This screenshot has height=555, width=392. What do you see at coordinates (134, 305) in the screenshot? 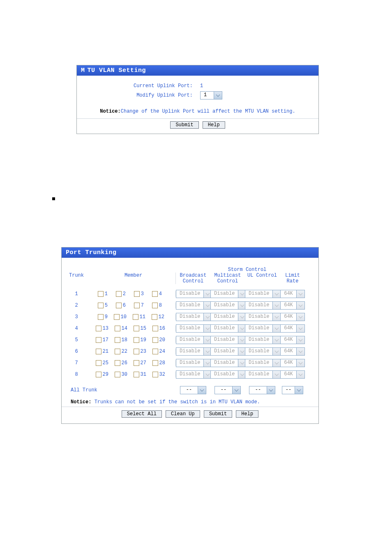
I see `member-cell: 5678` at bounding box center [134, 305].